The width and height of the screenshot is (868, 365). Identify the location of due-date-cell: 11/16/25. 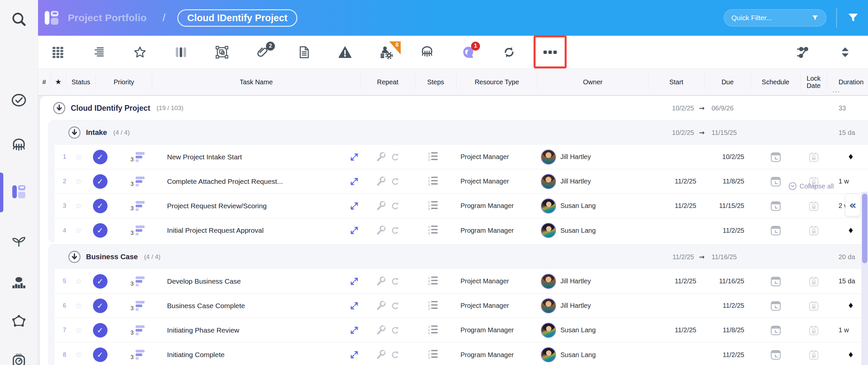
(728, 281).